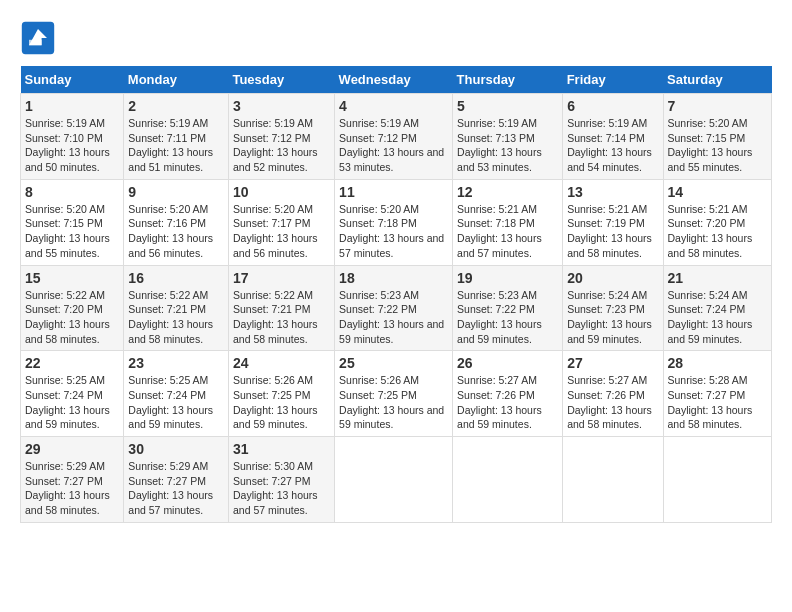 The image size is (792, 612). Describe the element at coordinates (508, 222) in the screenshot. I see `calendar-cell: 12 Sunrise: 5:21 AM Sunset: 7:18 PM Dayl…` at that location.